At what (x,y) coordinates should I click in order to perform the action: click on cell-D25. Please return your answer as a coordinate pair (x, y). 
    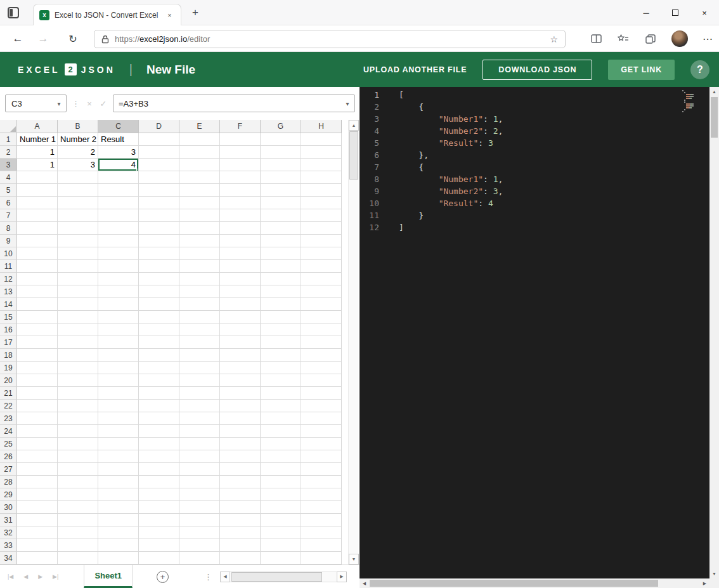
    Looking at the image, I should click on (159, 444).